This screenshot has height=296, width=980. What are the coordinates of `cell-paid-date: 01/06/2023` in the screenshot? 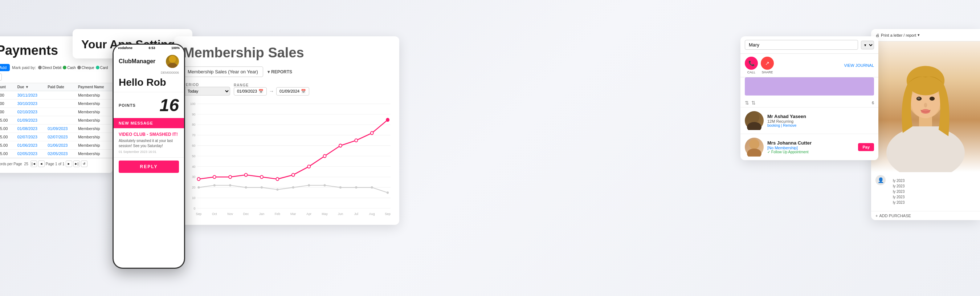 It's located at (60, 145).